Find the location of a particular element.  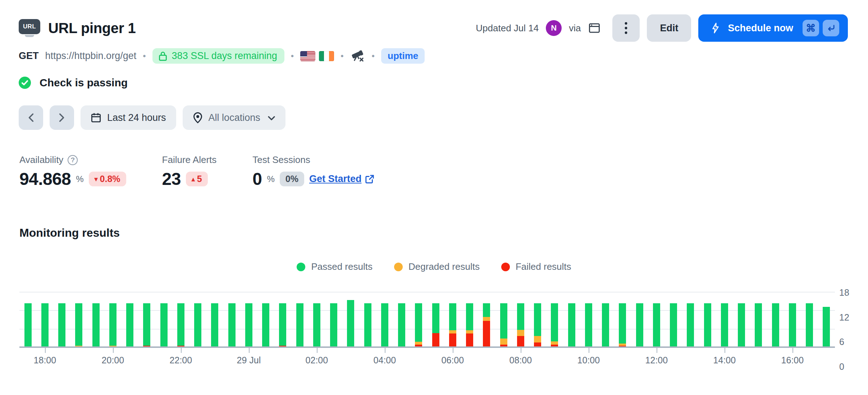

check-url: https://httpbin.org/get is located at coordinates (91, 56).